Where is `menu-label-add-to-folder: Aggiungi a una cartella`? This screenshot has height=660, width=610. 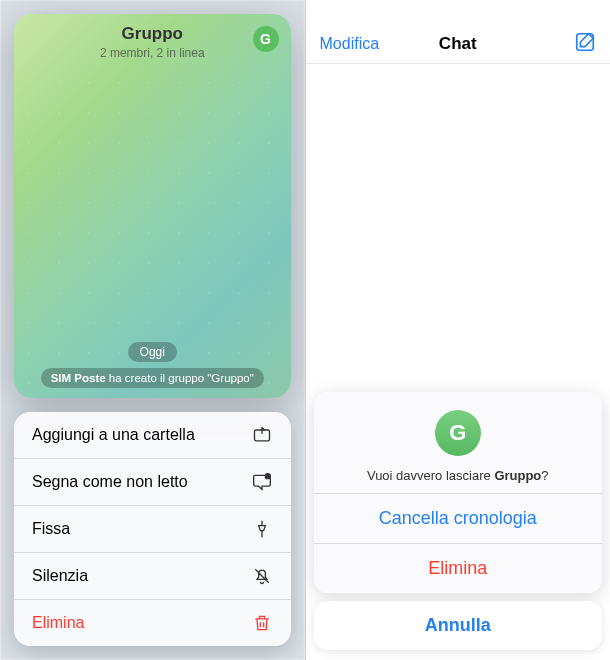
menu-label-add-to-folder: Aggiungi a una cartella is located at coordinates (114, 435).